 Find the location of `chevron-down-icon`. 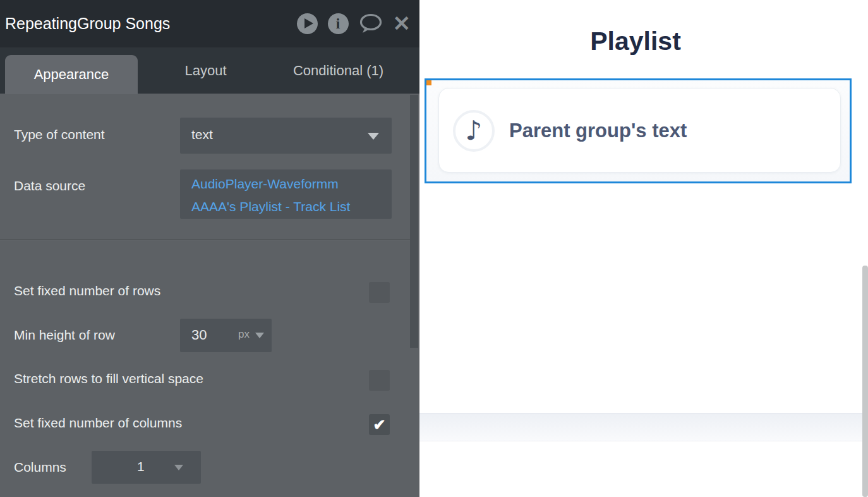

chevron-down-icon is located at coordinates (373, 137).